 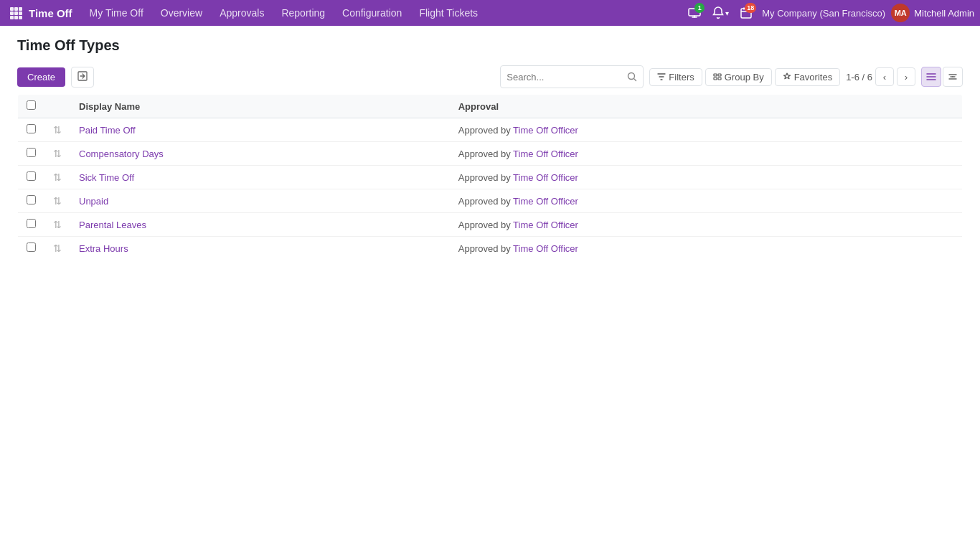 I want to click on toolbar: Create Fil, so click(x=490, y=77).